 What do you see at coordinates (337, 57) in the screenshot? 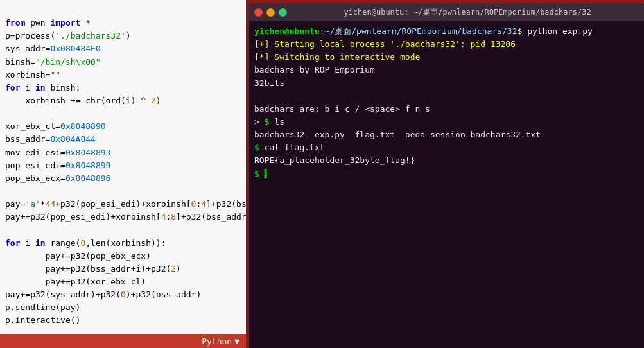
I see `output-2: [*] Switching to interactive mode` at bounding box center [337, 57].